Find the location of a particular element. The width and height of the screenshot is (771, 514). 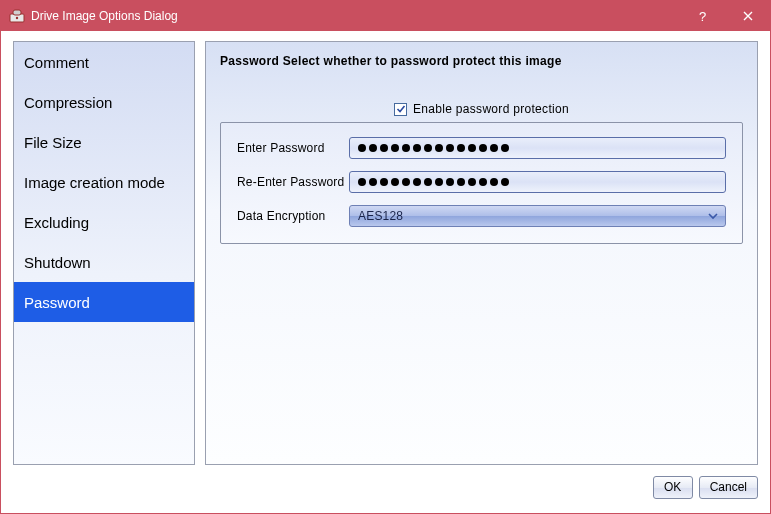

sidebar-item-compression: Compression is located at coordinates (104, 102).